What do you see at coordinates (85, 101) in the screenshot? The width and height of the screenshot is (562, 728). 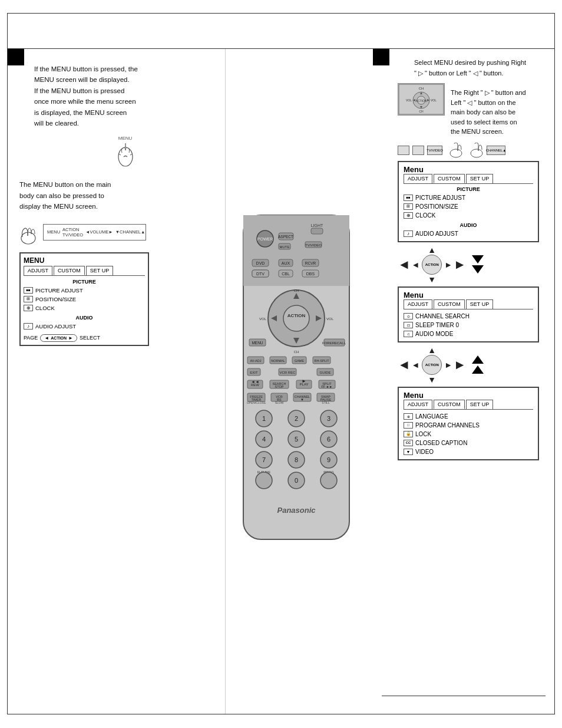 I see `left-text-line4: once more while the menu screen` at bounding box center [85, 101].